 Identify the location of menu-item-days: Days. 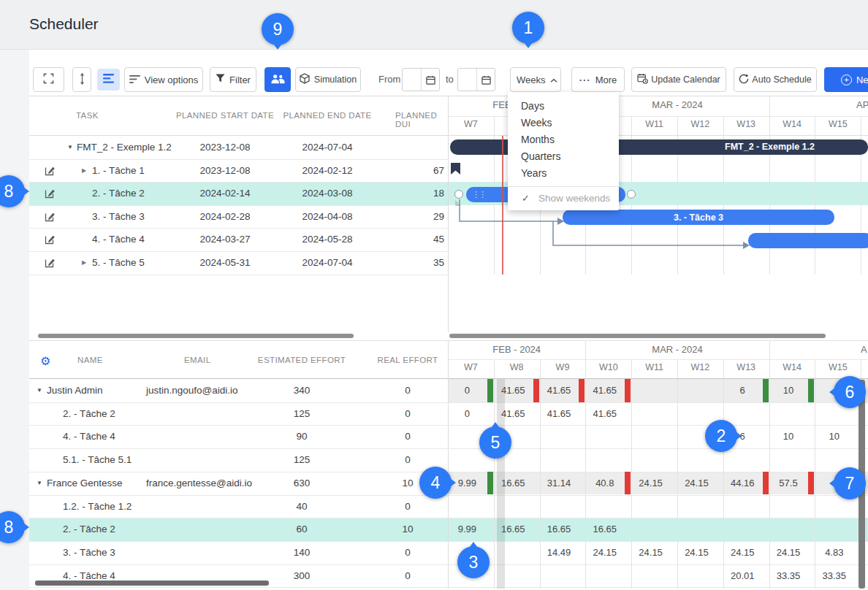
(563, 107).